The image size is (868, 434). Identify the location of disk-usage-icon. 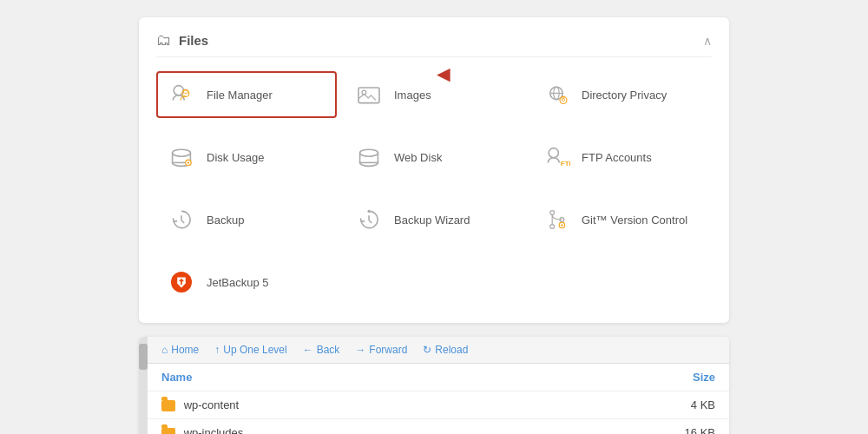
(181, 157).